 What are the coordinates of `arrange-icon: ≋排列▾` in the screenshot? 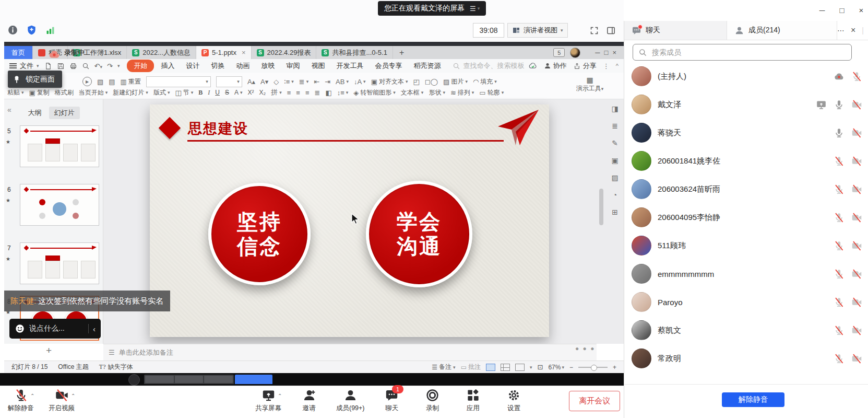 It's located at (462, 93).